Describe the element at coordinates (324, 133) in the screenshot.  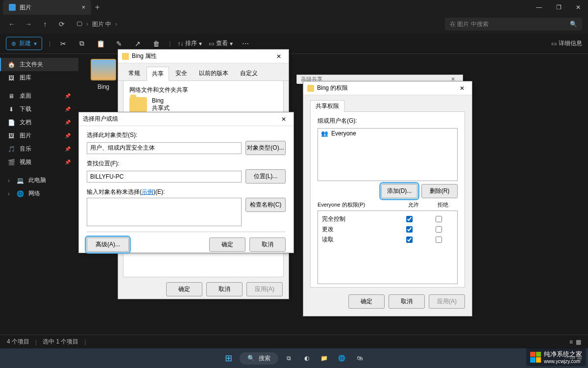
I see `users-icon: 👥` at that location.